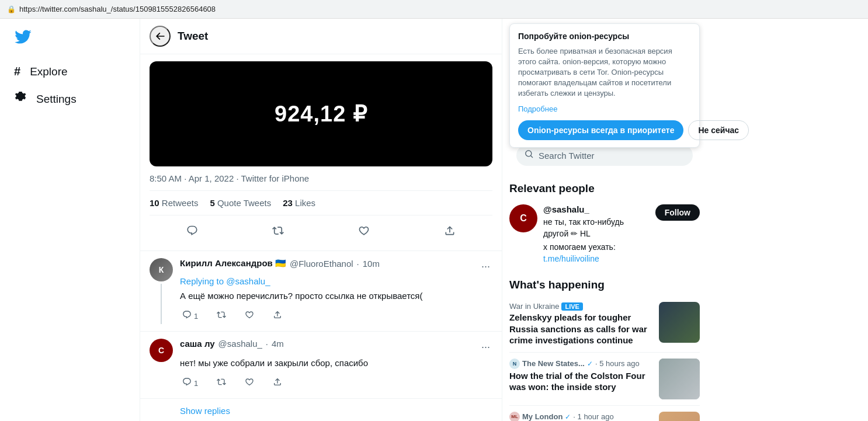 The width and height of the screenshot is (868, 421). Describe the element at coordinates (582, 376) in the screenshot. I see `trending-colston-text: N The New States... ✓ · 5 hours ago How …` at that location.